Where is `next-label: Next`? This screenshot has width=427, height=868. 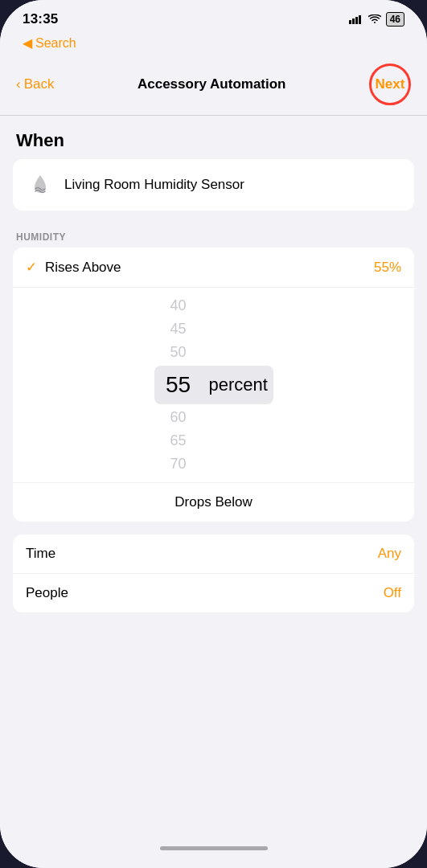 next-label: Next is located at coordinates (391, 84).